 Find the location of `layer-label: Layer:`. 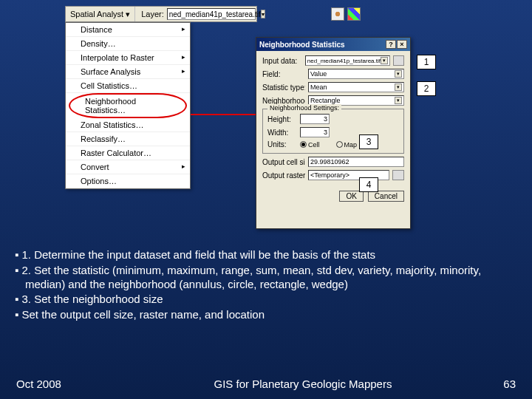

layer-label: Layer: is located at coordinates (151, 14).